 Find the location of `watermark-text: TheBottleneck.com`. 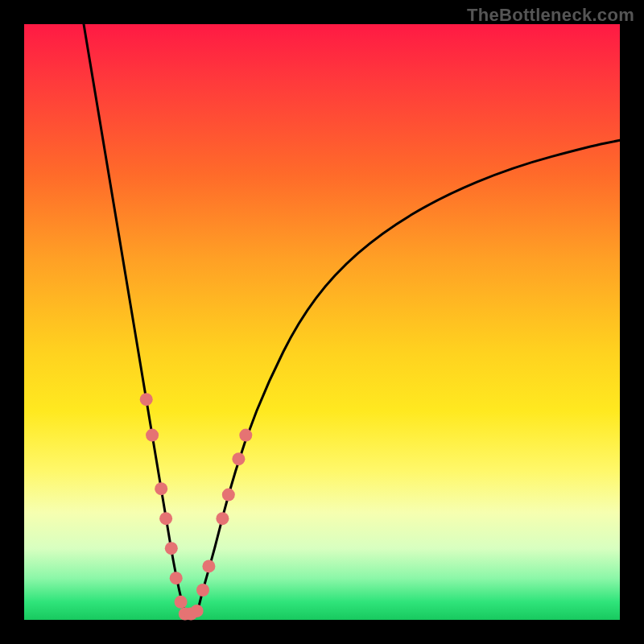

watermark-text: TheBottleneck.com is located at coordinates (551, 15).